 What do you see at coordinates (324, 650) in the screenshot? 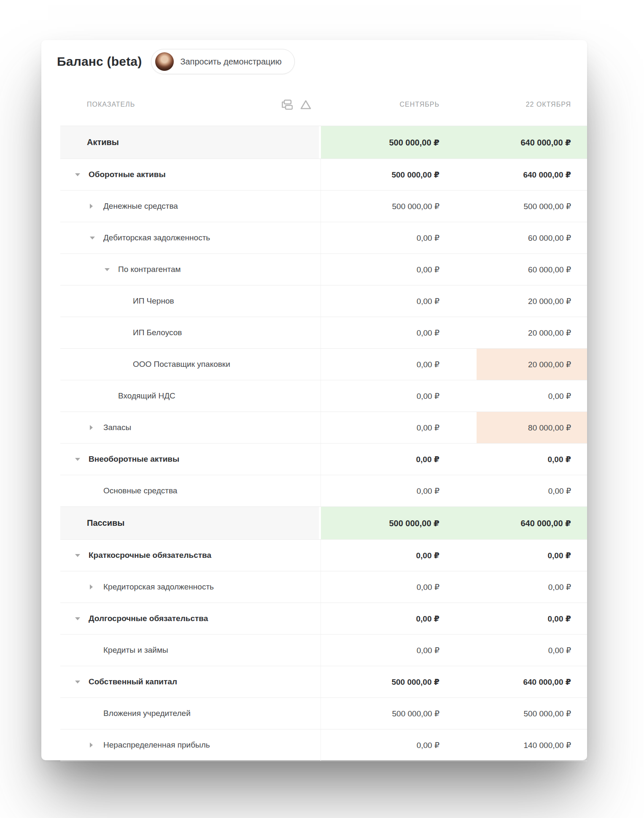
I see `table-row: Кредиты и займы 0,00 ₽ 0,00 ₽` at bounding box center [324, 650].